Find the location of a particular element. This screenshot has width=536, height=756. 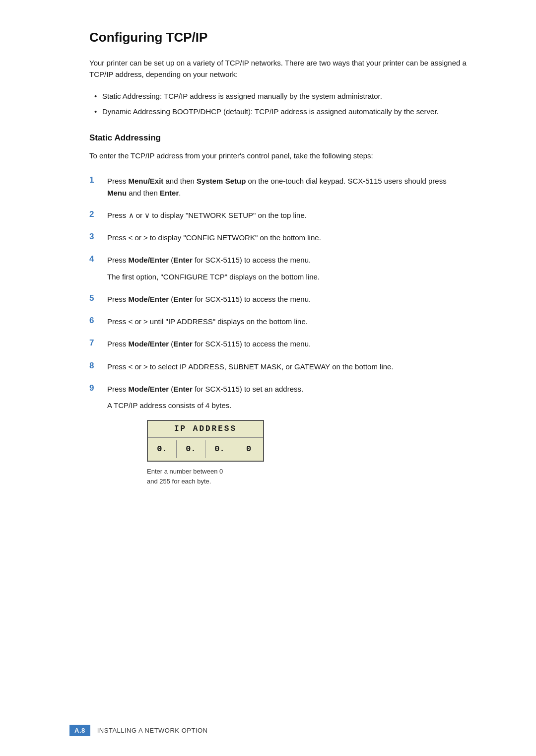

step-content-3: Press < or > to display "CONFIG NETWORK"… is located at coordinates (287, 237).